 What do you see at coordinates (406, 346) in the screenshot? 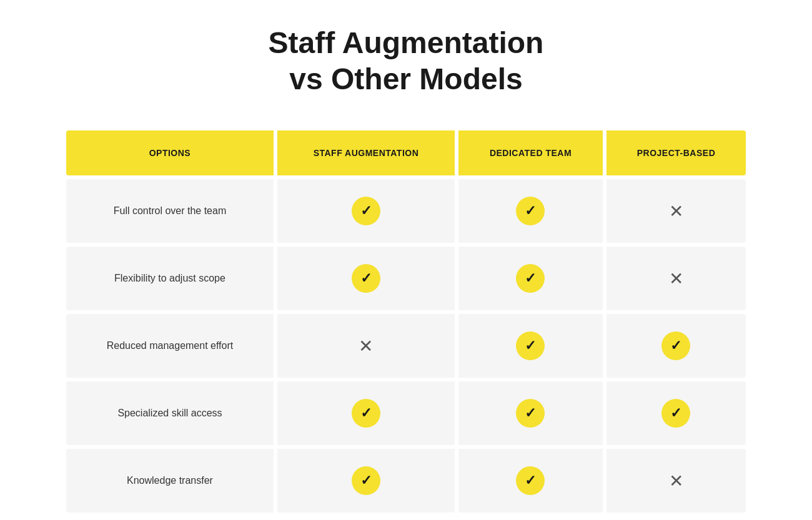
I see `table-row: Reduced management effort✕✓✓` at bounding box center [406, 346].